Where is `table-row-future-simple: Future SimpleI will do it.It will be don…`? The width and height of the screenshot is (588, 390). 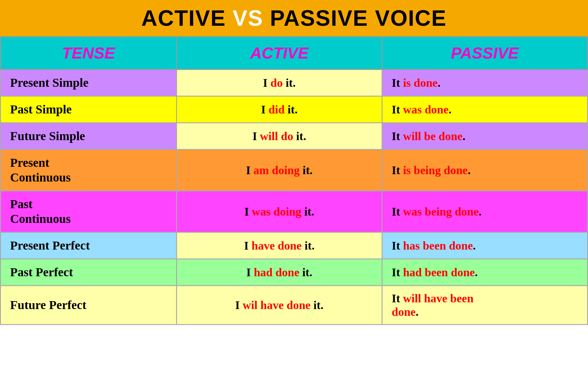
table-row-future-simple: Future SimpleI will do it.It will be don… is located at coordinates (294, 136).